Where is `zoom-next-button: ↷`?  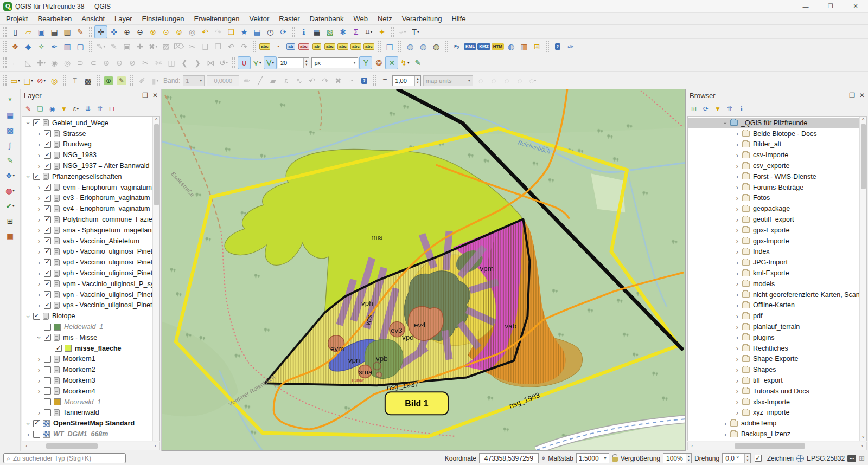 zoom-next-button: ↷ is located at coordinates (218, 32).